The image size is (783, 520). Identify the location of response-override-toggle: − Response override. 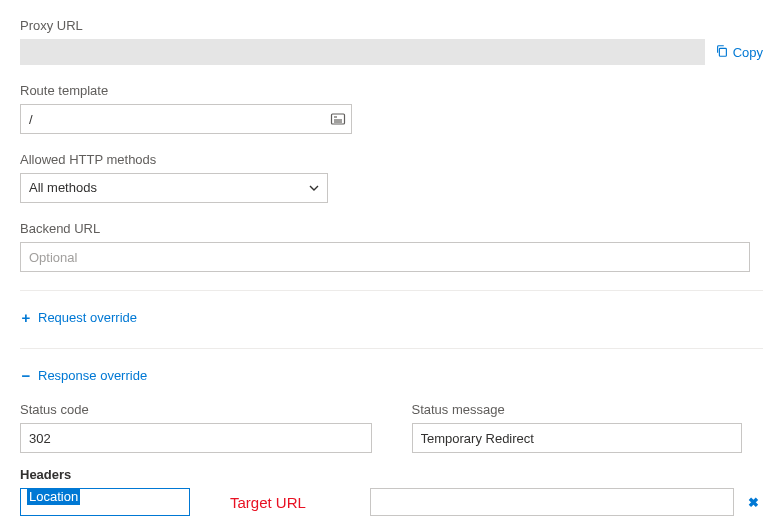
(84, 376).